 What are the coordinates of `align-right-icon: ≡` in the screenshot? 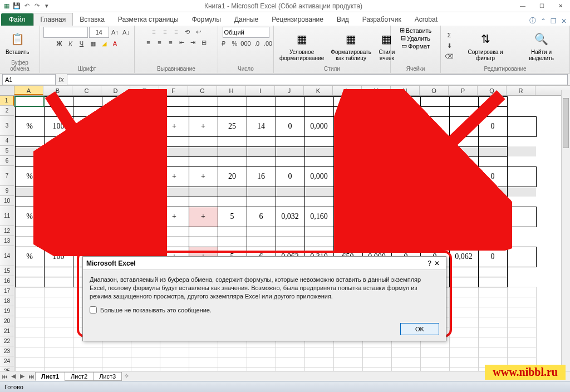 It's located at (171, 42).